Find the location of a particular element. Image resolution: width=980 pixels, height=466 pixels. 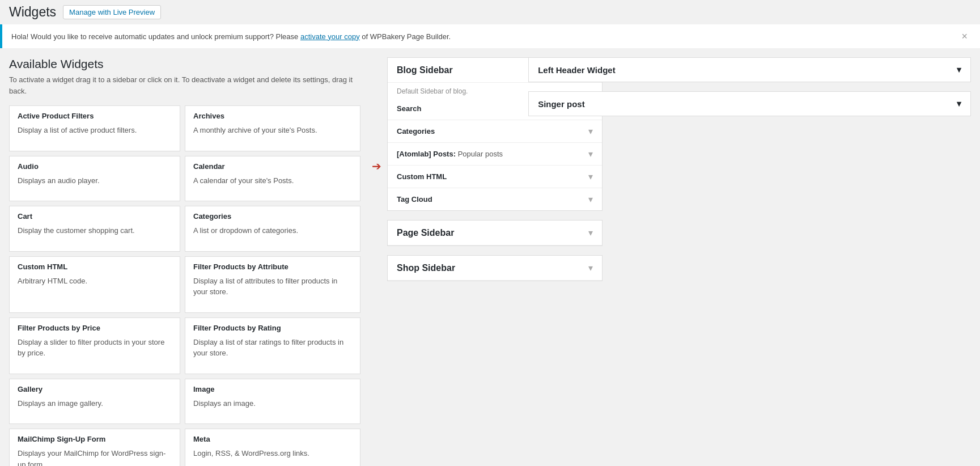

widget-desc: Arbitrary HTML code. is located at coordinates (95, 281).